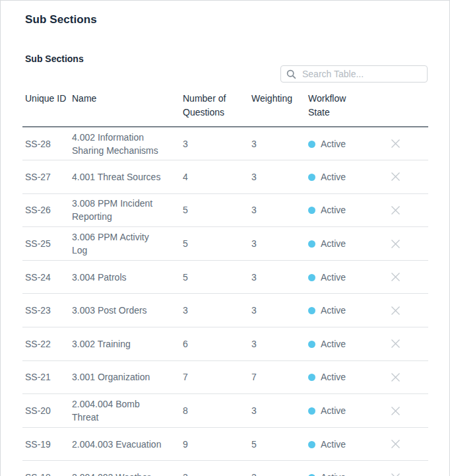 The image size is (450, 476). What do you see at coordinates (48, 444) in the screenshot?
I see `cell-unique-id: SS-19` at bounding box center [48, 444].